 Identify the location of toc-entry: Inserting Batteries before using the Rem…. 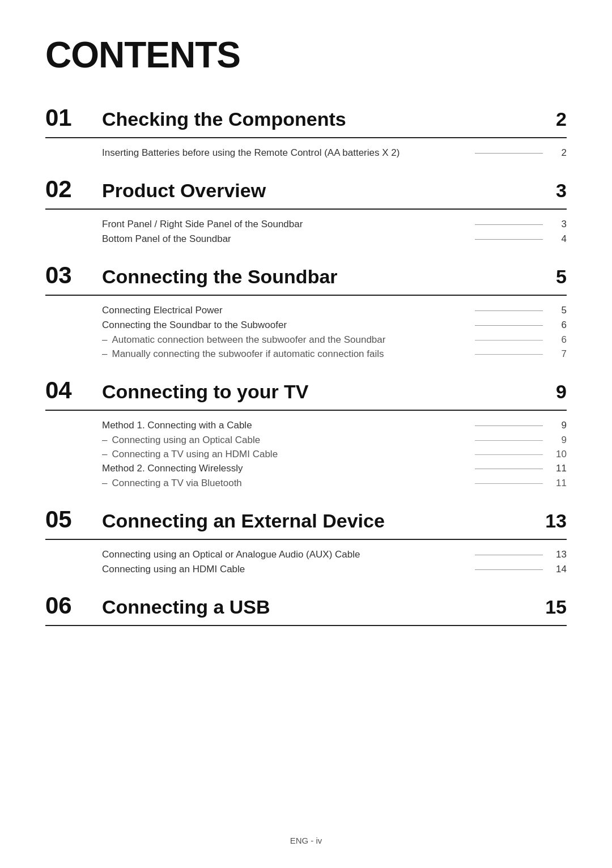
(334, 153).